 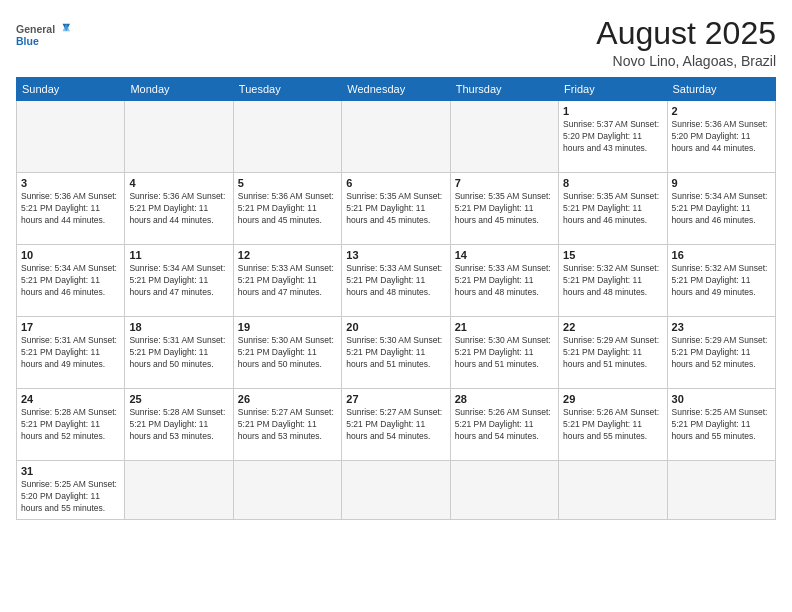 What do you see at coordinates (71, 90) in the screenshot?
I see `header-sunday: Sunday` at bounding box center [71, 90].